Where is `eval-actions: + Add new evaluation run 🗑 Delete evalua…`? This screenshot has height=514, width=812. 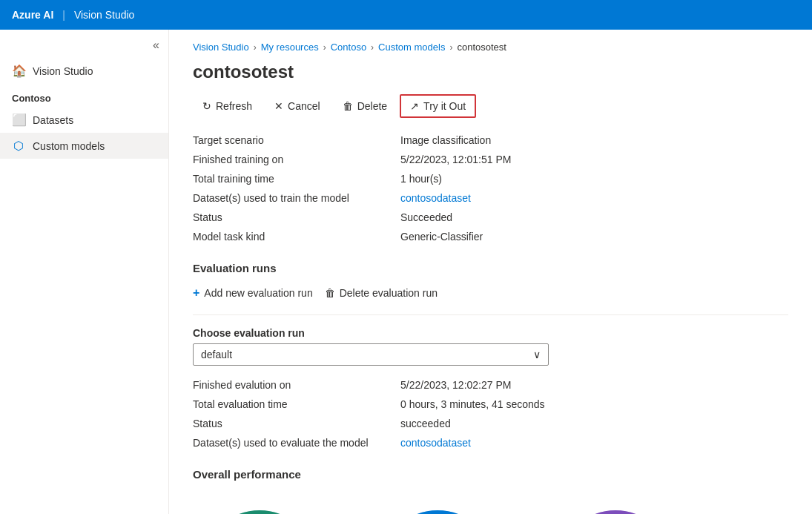 eval-actions: + Add new evaluation run 🗑 Delete evalua… is located at coordinates (491, 293).